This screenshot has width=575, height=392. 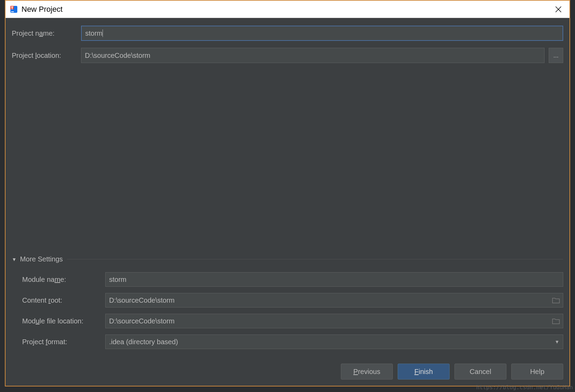 What do you see at coordinates (64, 342) in the screenshot?
I see `project-format-label: Project format:` at bounding box center [64, 342].